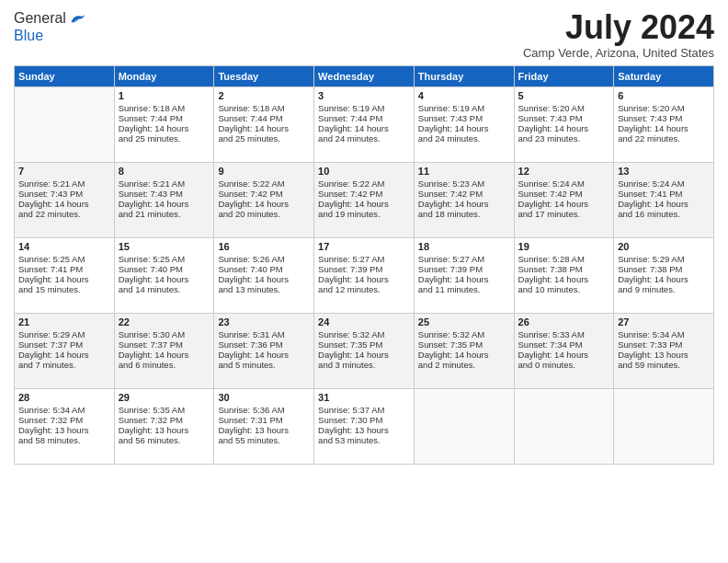 The image size is (728, 563). Describe the element at coordinates (564, 200) in the screenshot. I see `calendar-cell: 12Sunrise: 5:24 AMSunset: 7:42 PMDayligh…` at that location.